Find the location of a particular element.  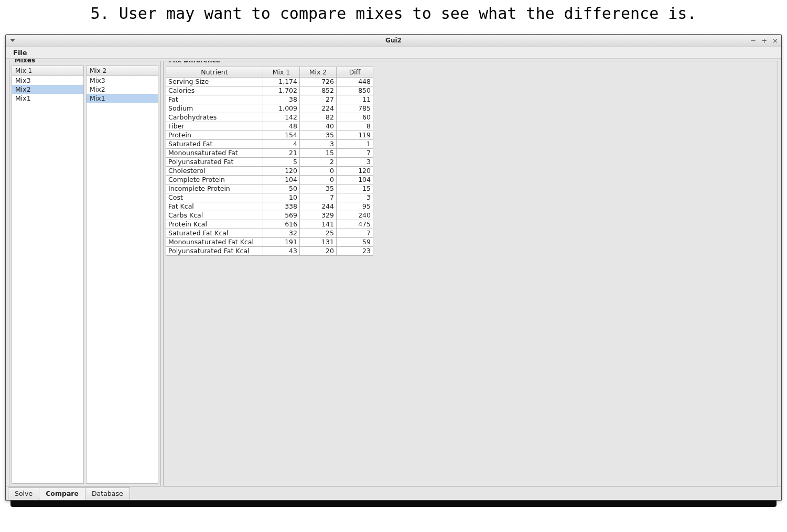

bottom-tabstrip: SolveCompareDatabase is located at coordinates (393, 493).